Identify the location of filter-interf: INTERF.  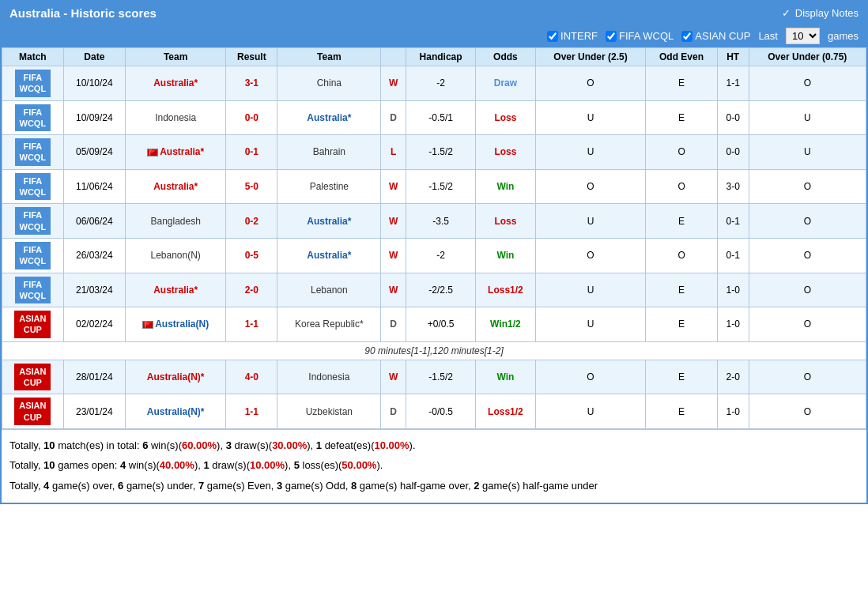
(572, 36).